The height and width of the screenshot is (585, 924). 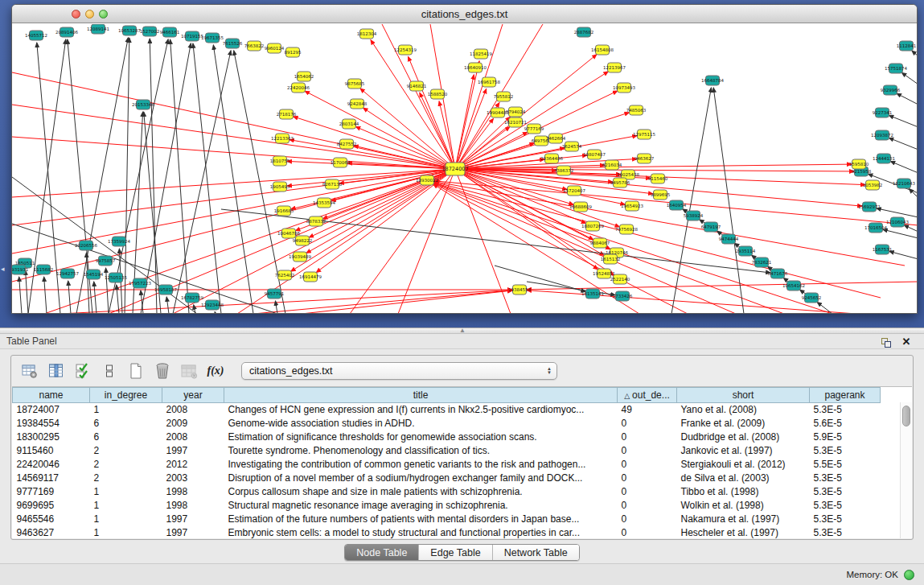 I want to click on network-node: 2718176, so click(x=286, y=114).